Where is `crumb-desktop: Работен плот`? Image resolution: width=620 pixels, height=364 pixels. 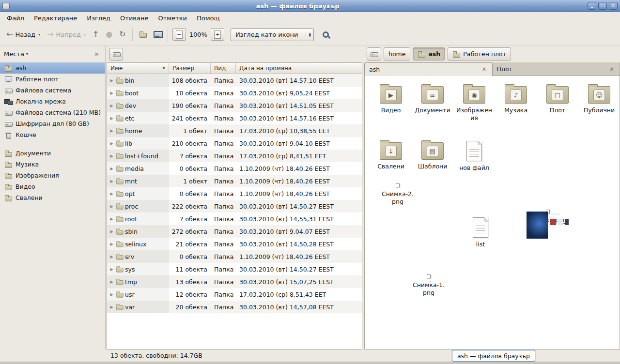
crumb-desktop: Работен плот is located at coordinates (480, 54).